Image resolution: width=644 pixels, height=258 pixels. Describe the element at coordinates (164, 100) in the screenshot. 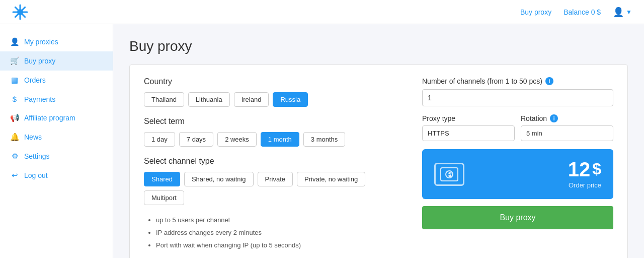

I see `country-option-thailand: Thailand` at that location.